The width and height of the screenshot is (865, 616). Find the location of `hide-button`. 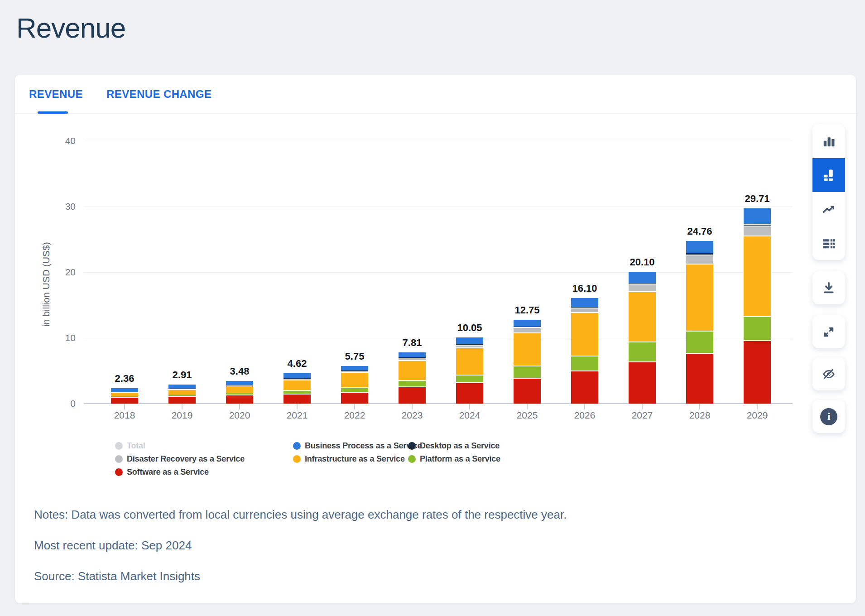

hide-button is located at coordinates (829, 374).